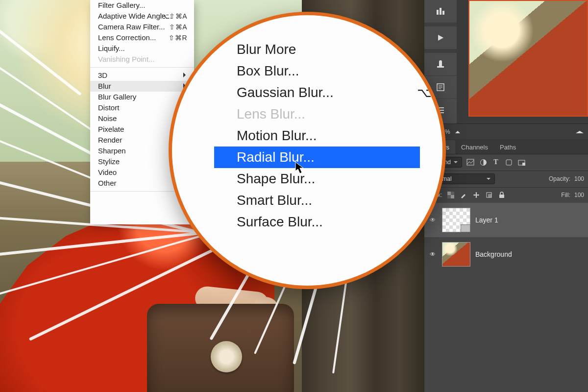 The height and width of the screenshot is (392, 588). What do you see at coordinates (142, 27) in the screenshot?
I see `filter-menu-item: Camera Raw Filter...⇧⌘A` at bounding box center [142, 27].